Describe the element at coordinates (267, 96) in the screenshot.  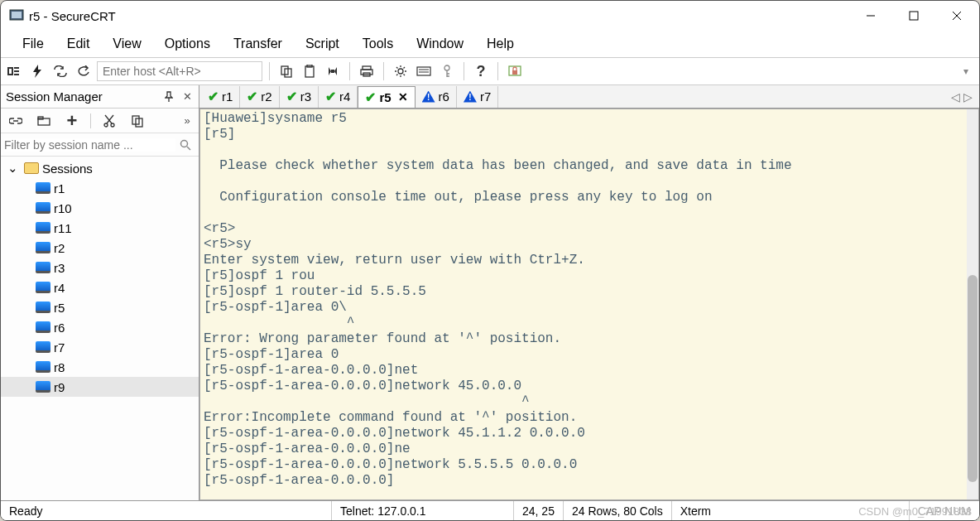
I see `tab-label: r2` at that location.